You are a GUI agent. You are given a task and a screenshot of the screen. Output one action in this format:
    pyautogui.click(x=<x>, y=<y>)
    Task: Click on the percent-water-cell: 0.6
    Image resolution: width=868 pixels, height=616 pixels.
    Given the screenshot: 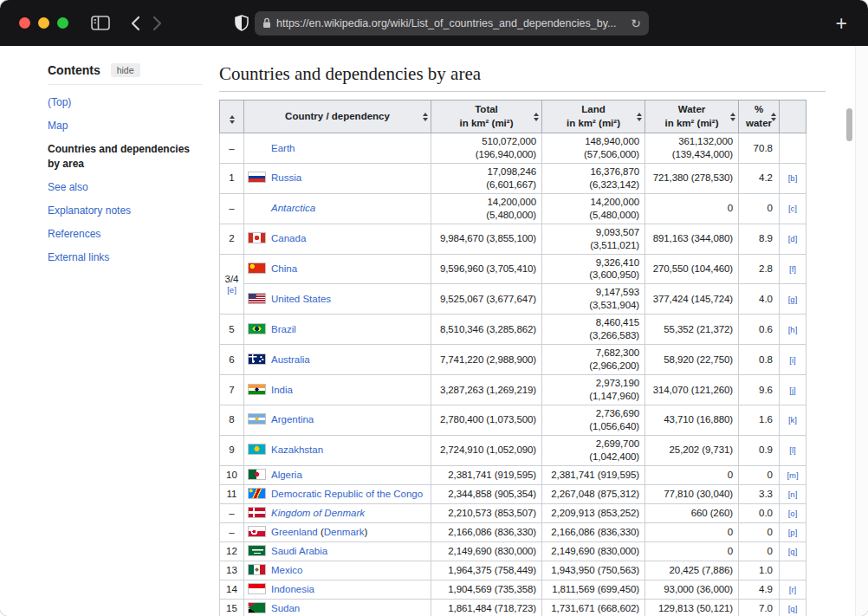 What is the action you would take?
    pyautogui.click(x=759, y=329)
    